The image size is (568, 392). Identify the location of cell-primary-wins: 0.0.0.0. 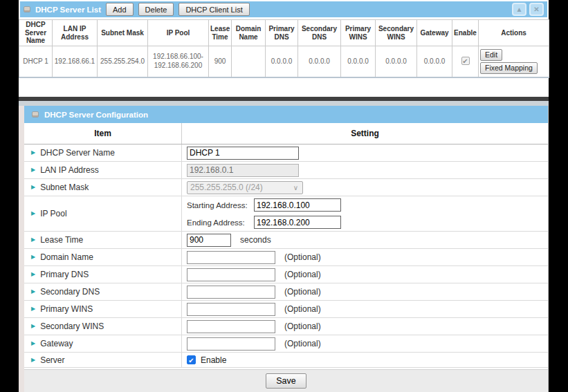
(358, 62).